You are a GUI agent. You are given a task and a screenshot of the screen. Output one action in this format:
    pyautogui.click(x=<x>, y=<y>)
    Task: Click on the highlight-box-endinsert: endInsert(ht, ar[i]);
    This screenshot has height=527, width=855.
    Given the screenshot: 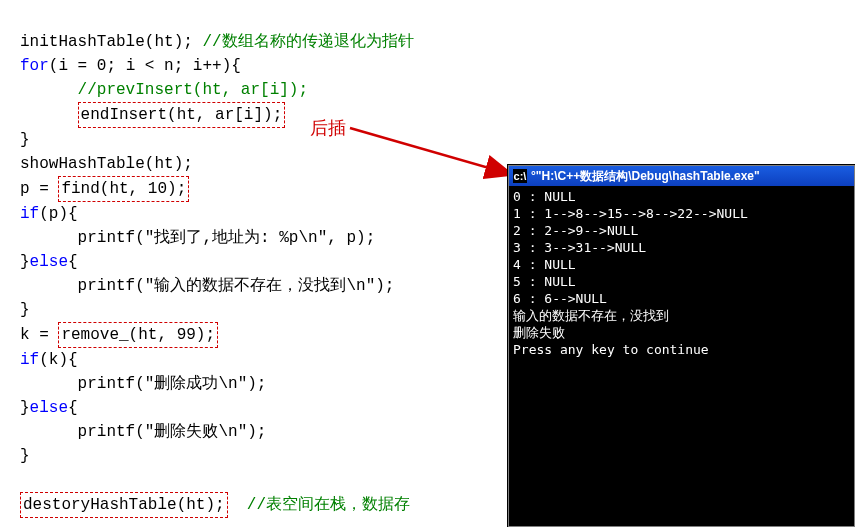 What is the action you would take?
    pyautogui.click(x=182, y=115)
    